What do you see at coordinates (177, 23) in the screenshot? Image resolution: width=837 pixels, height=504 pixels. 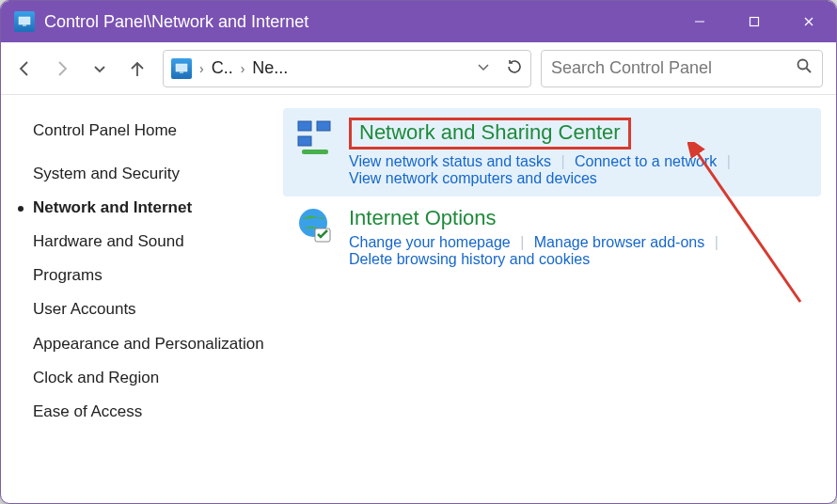 I see `window-title: Control Panel\Network and Internet` at bounding box center [177, 23].